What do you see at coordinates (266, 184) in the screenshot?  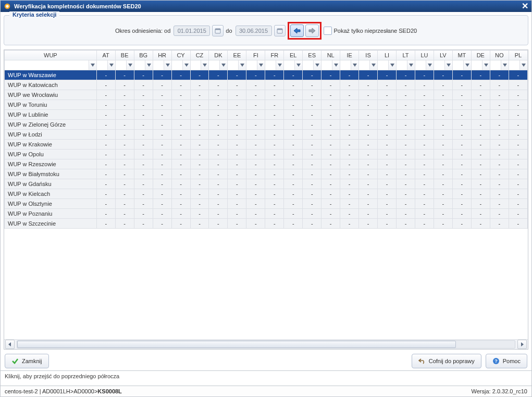 I see `table-row: WUP w Gdańsku-----------------------` at bounding box center [266, 184].